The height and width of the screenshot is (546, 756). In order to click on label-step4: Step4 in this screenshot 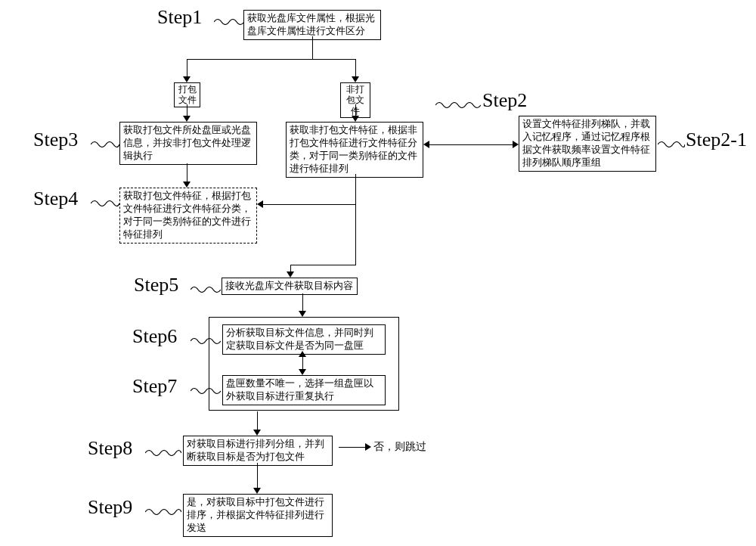, I will do `click(56, 199)`.